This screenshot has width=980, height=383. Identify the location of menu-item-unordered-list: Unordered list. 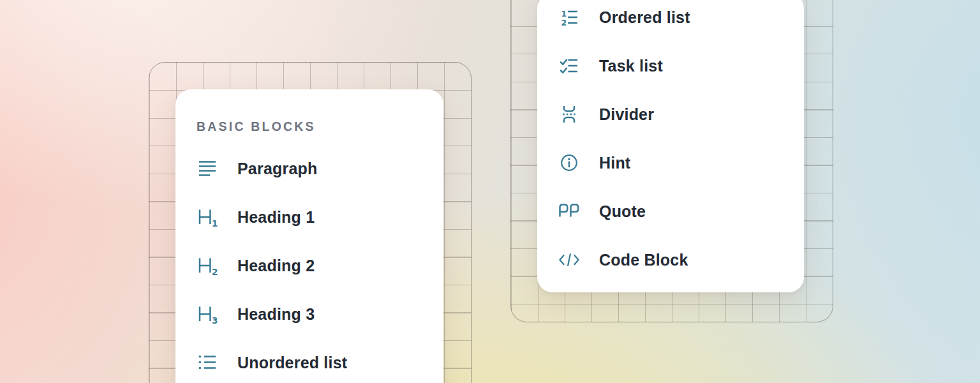
(320, 361).